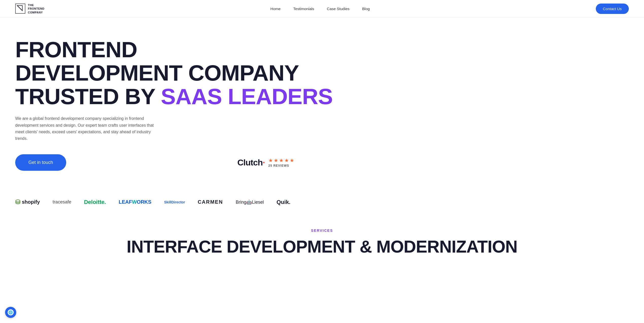 The height and width of the screenshot is (323, 644). Describe the element at coordinates (178, 73) in the screenshot. I see `hero-title: FRONTEND DEVELOPMENT COMPANY TRUSTED BY …` at that location.